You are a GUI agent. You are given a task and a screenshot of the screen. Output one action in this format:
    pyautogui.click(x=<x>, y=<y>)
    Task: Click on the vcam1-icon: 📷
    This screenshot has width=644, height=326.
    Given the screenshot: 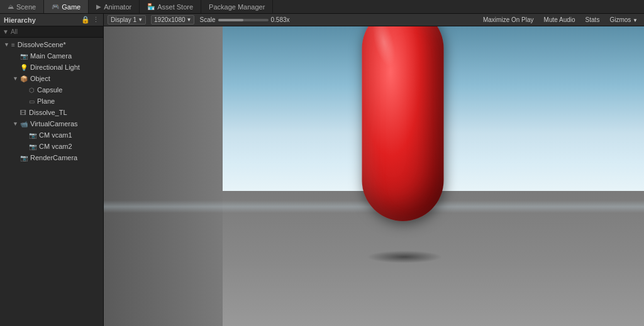 What is the action you would take?
    pyautogui.click(x=33, y=136)
    